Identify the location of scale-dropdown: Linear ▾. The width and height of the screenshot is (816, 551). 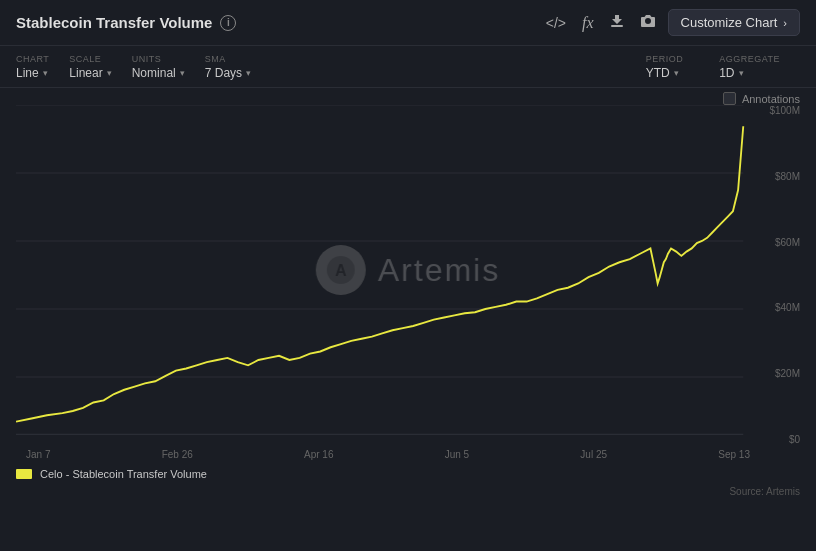
(90, 73).